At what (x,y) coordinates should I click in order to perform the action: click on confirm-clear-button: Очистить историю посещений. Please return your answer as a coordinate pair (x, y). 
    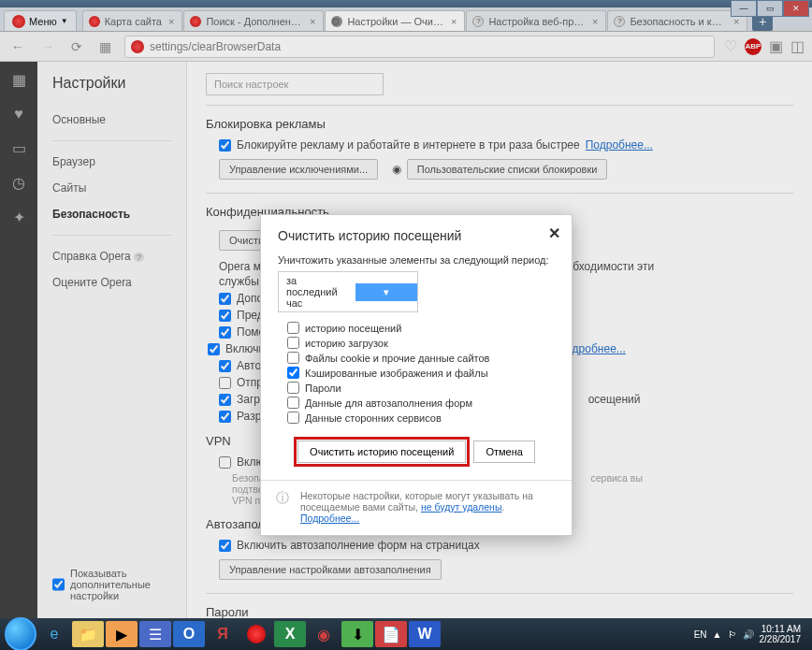
    Looking at the image, I should click on (382, 452).